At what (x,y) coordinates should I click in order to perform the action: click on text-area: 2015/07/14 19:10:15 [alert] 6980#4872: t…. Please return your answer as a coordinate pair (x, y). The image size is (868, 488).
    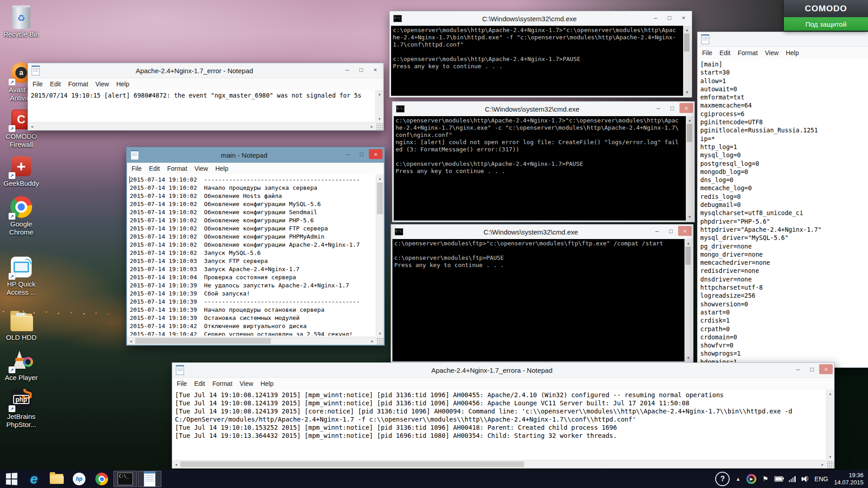
    Looking at the image, I should click on (203, 106).